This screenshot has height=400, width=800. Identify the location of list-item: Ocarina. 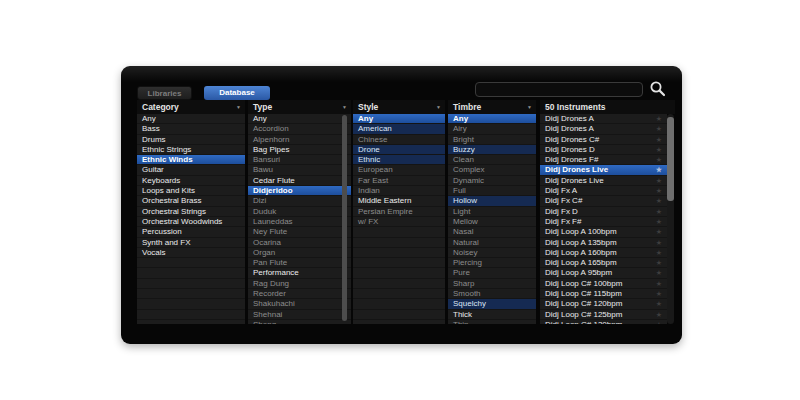
(300, 243).